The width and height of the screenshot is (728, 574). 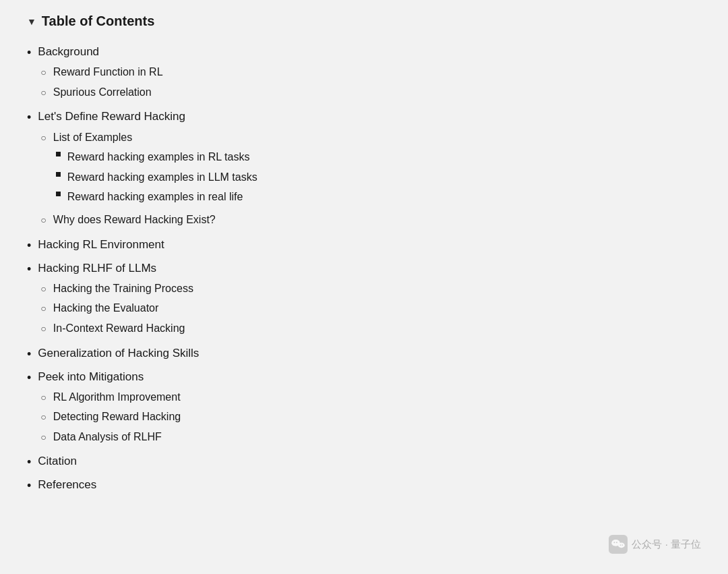 I want to click on item-content: Hacking the Training Process, so click(x=123, y=289).